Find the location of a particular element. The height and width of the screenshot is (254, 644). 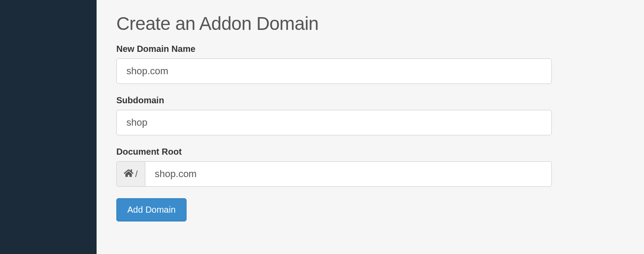

subdomain-label: Subdomain is located at coordinates (371, 100).